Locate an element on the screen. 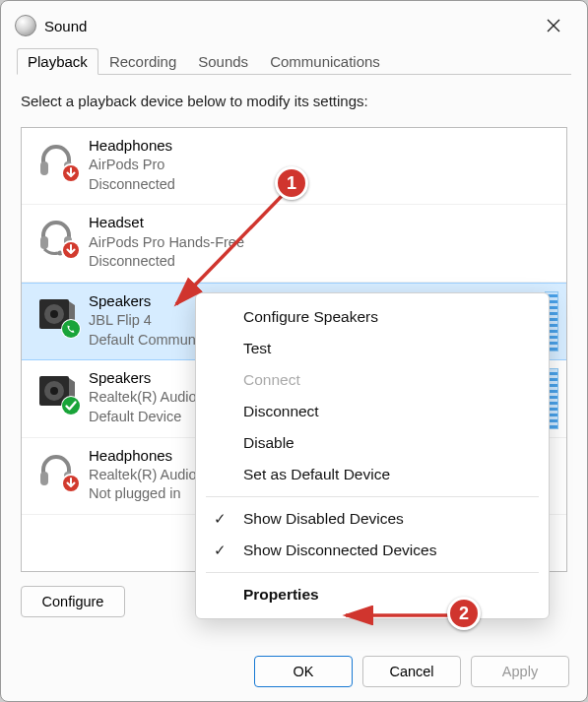  device-text: HeadsetAirPods Pro Hands-FreeDisconnecte… is located at coordinates (166, 242).